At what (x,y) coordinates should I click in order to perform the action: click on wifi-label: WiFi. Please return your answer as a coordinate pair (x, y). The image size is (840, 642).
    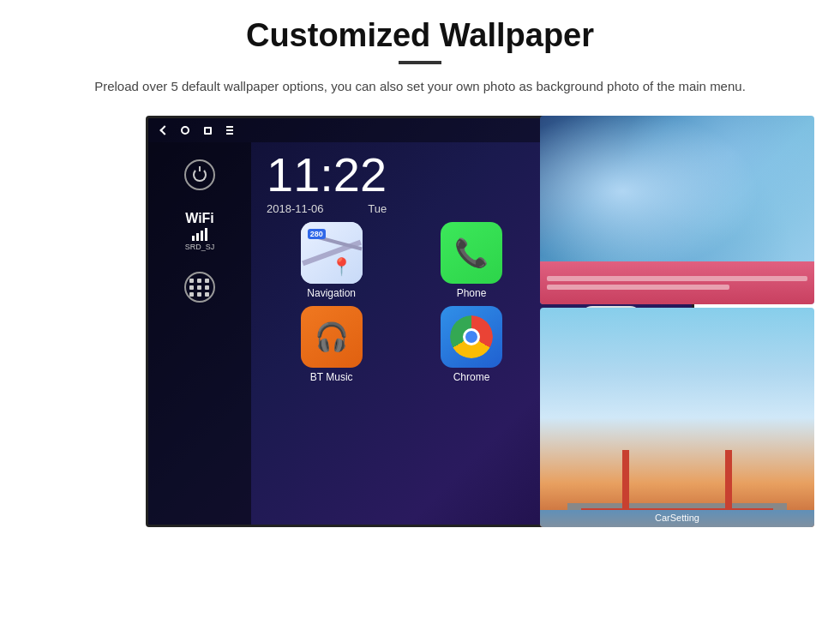
    Looking at the image, I should click on (200, 219).